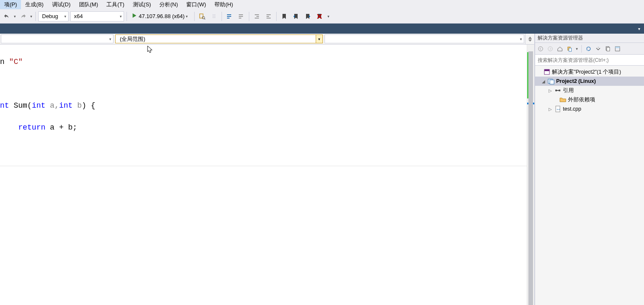  What do you see at coordinates (284, 16) in the screenshot?
I see `bookmark-toggle-button` at bounding box center [284, 16].